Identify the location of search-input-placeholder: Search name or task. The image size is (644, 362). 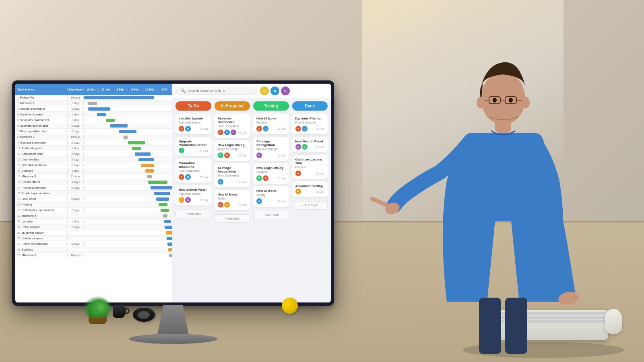
(204, 91).